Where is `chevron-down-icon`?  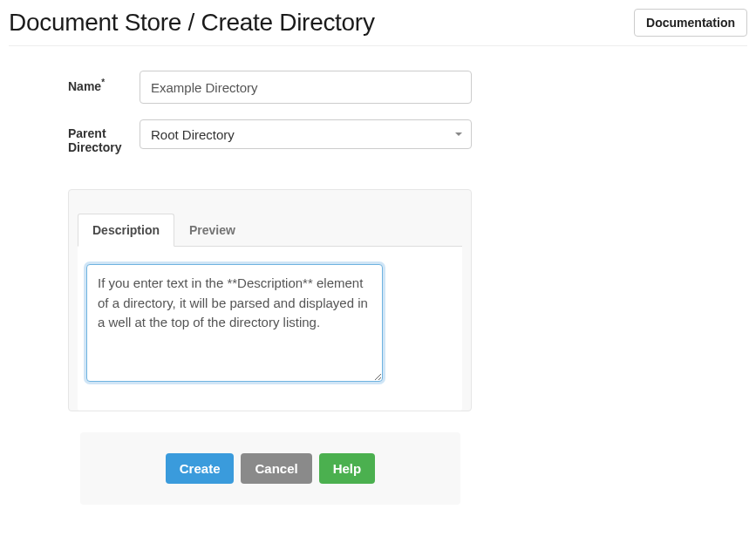
chevron-down-icon is located at coordinates (459, 134).